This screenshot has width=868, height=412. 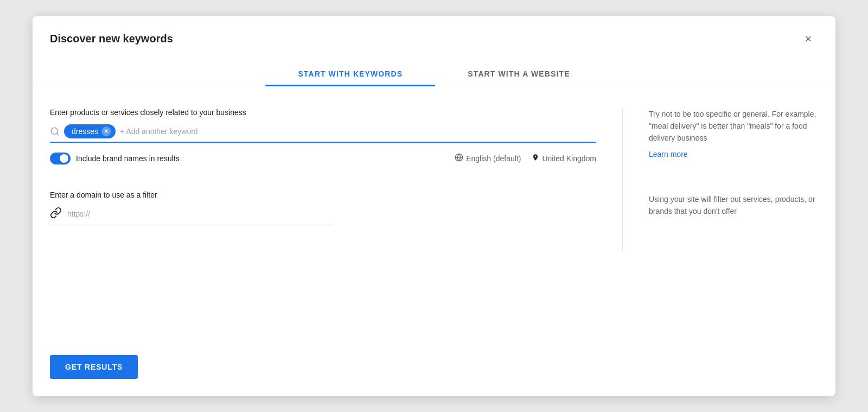 What do you see at coordinates (720, 180) in the screenshot?
I see `right-column: Try not to be too specific or general. F…` at bounding box center [720, 180].